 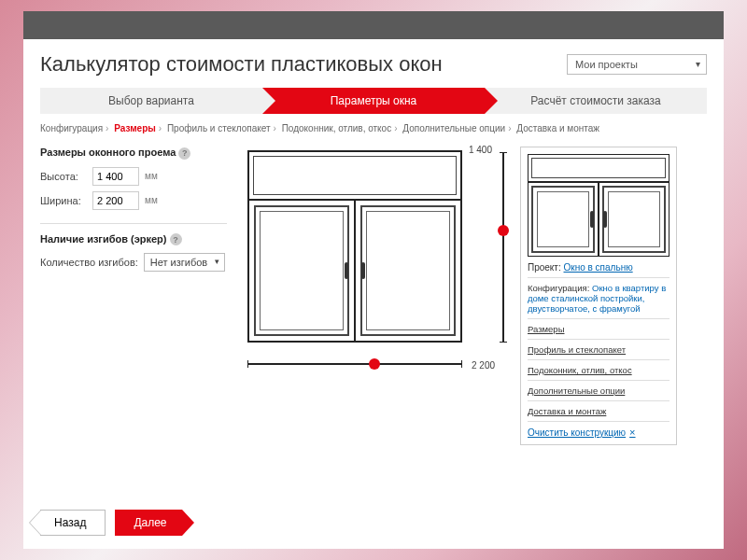 I want to click on page-title: Калькулятор стоимости пластиковых окон, so click(x=241, y=64).